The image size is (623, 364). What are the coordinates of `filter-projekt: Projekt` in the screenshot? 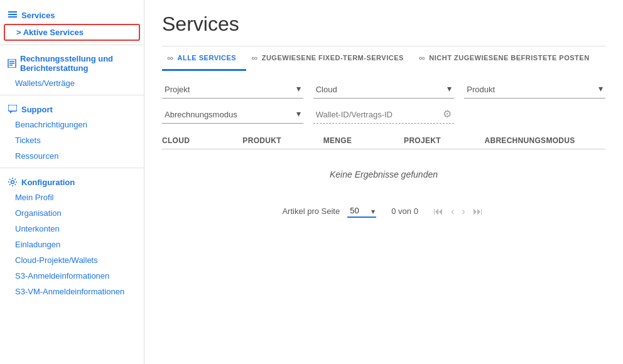 It's located at (232, 90).